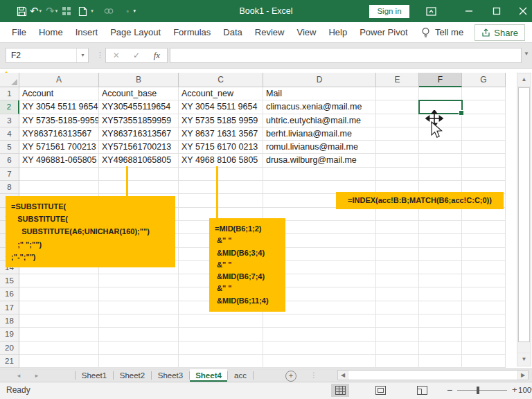 The height and width of the screenshot is (399, 532). What do you see at coordinates (306, 32) in the screenshot?
I see `ribbon-tab-view: View` at bounding box center [306, 32].